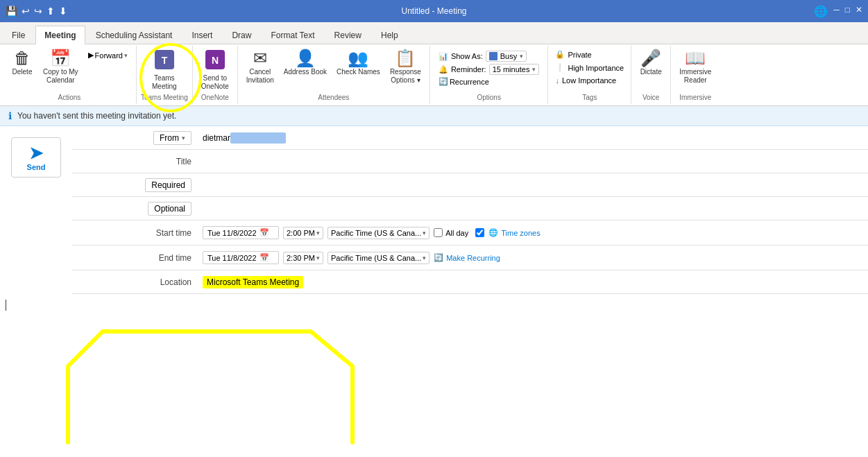  Describe the element at coordinates (480, 233) in the screenshot. I see `tz-checked` at that location.